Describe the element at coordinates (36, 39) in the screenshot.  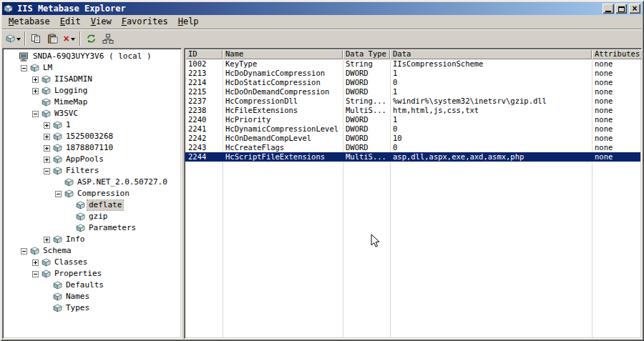
I see `copy-button` at that location.